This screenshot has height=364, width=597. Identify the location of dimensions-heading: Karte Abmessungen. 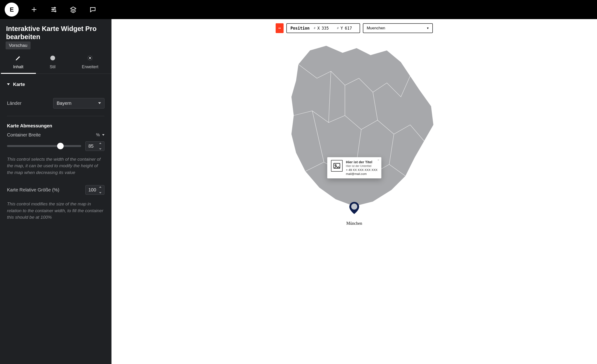
(56, 124).